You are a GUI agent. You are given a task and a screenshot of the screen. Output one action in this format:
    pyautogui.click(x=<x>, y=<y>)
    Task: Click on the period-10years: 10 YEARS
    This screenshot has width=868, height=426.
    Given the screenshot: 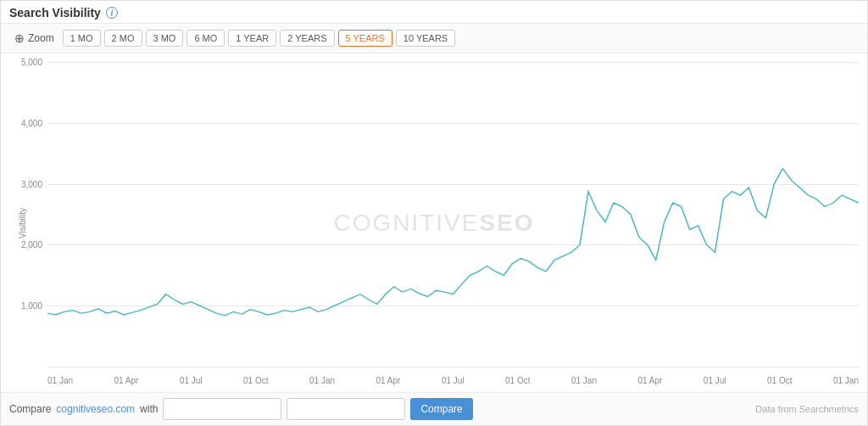 What is the action you would take?
    pyautogui.click(x=426, y=38)
    